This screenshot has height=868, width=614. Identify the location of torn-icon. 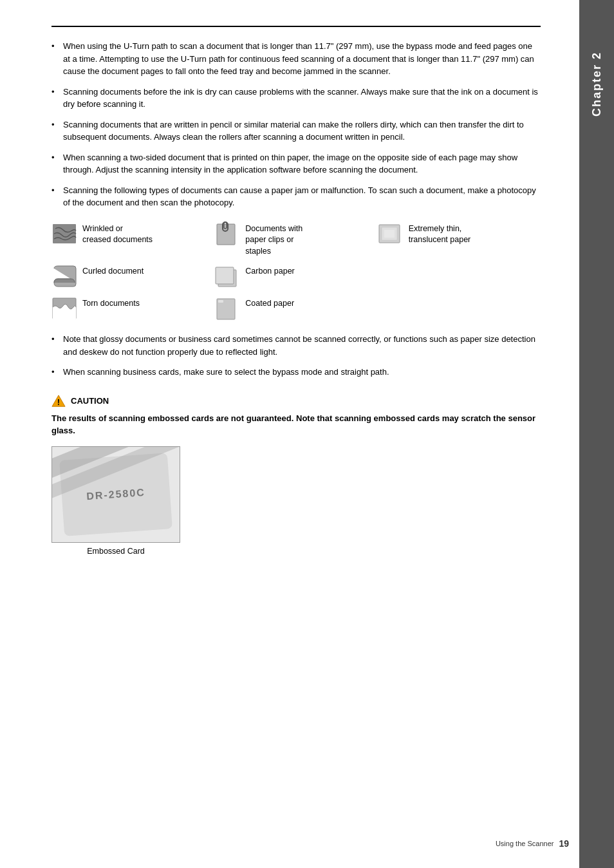
(64, 308).